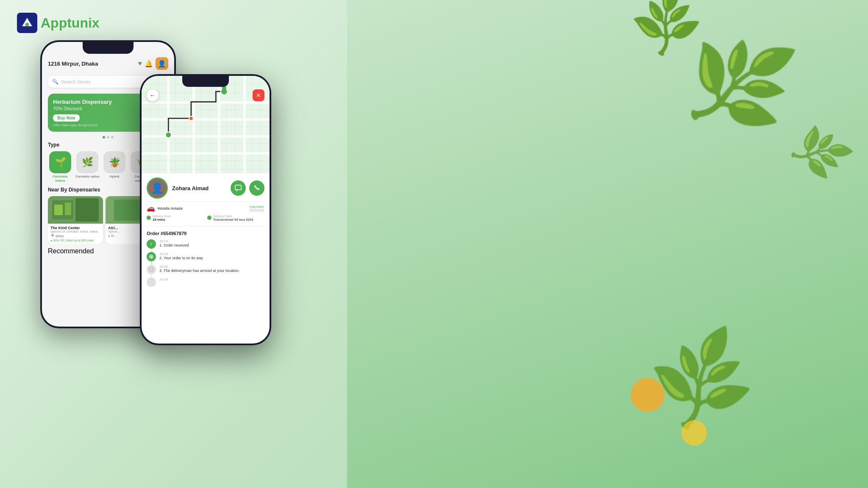 The height and width of the screenshot is (488, 868). I want to click on nearby-title: Near By Dispensaries, so click(74, 190).